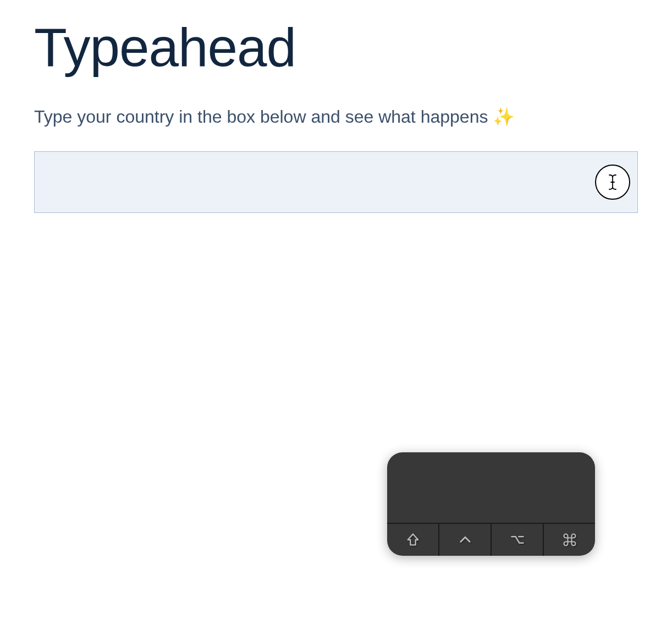 The width and height of the screenshot is (672, 624). What do you see at coordinates (465, 540) in the screenshot?
I see `control-icon` at bounding box center [465, 540].